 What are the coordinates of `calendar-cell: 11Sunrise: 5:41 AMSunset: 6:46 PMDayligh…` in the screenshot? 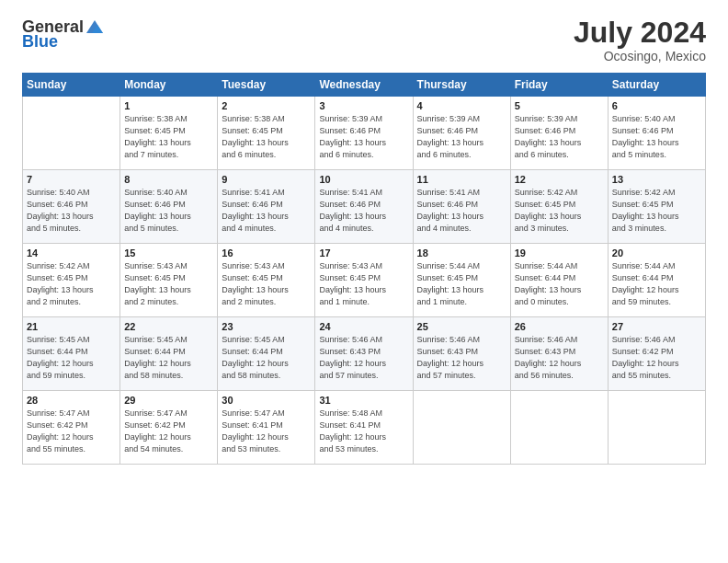 It's located at (461, 207).